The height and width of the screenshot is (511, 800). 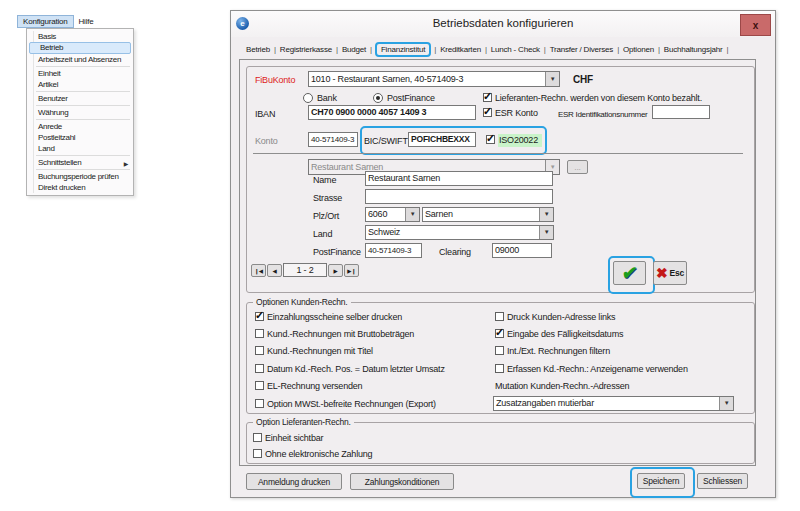 What do you see at coordinates (80, 74) in the screenshot?
I see `menu-item-einheit: Einheit` at bounding box center [80, 74].